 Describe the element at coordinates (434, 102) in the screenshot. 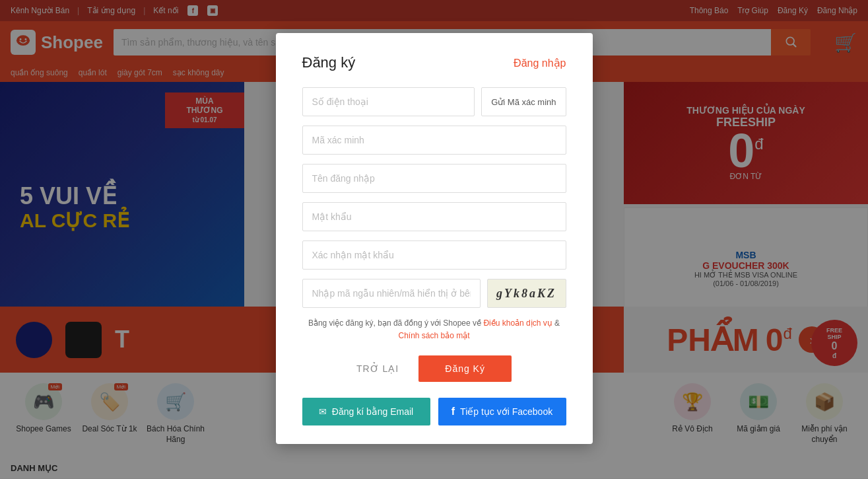

I see `phone-row: Gửi Mã xác minh` at that location.